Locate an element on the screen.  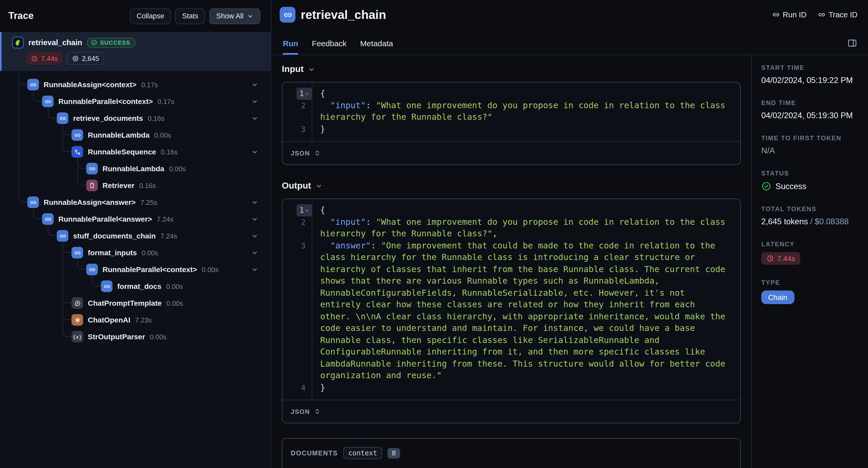
latency-badge: 7.44s is located at coordinates (44, 58).